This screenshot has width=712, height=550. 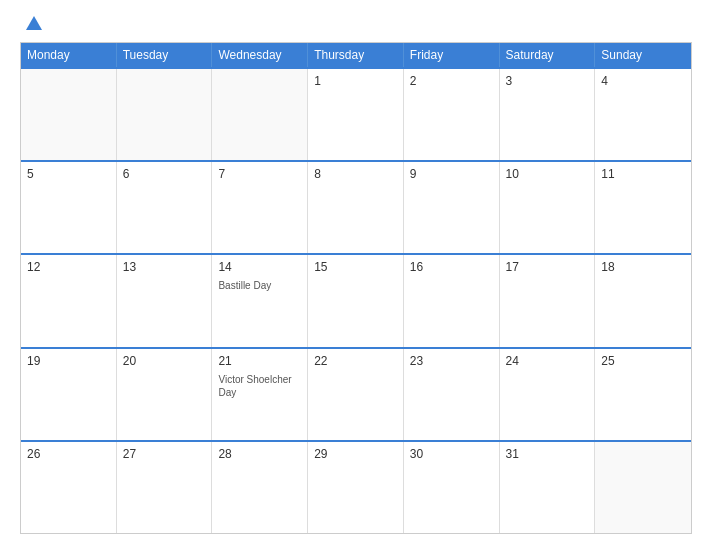 I want to click on day-number: 7, so click(x=260, y=174).